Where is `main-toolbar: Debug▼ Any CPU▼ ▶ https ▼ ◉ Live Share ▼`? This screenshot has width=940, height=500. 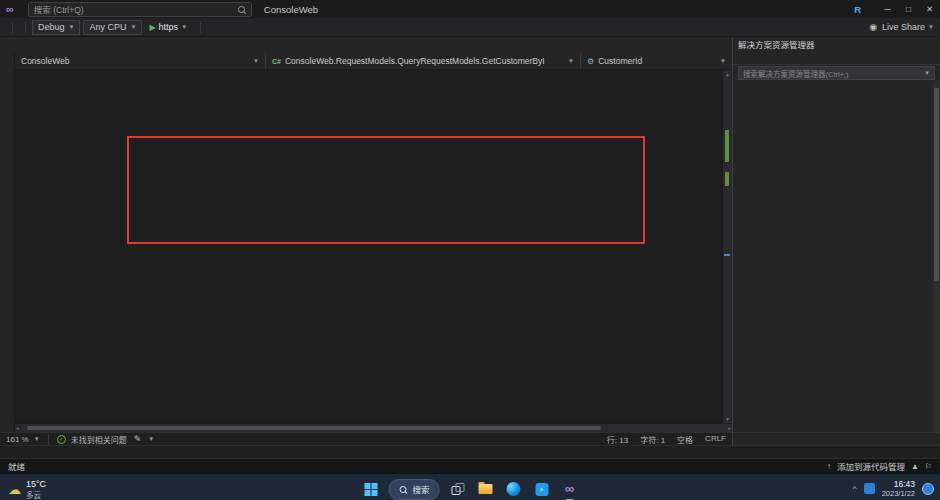
main-toolbar: Debug▼ Any CPU▼ ▶ https ▼ ◉ Live Share ▼ is located at coordinates (470, 28).